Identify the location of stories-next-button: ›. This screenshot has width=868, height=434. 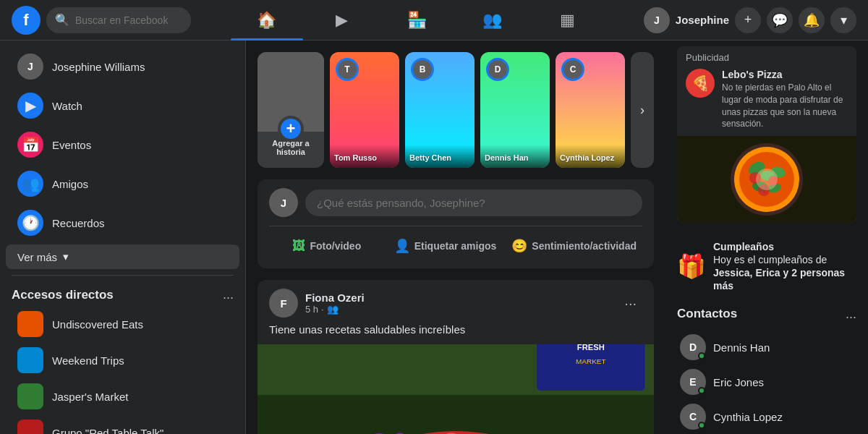
(642, 110).